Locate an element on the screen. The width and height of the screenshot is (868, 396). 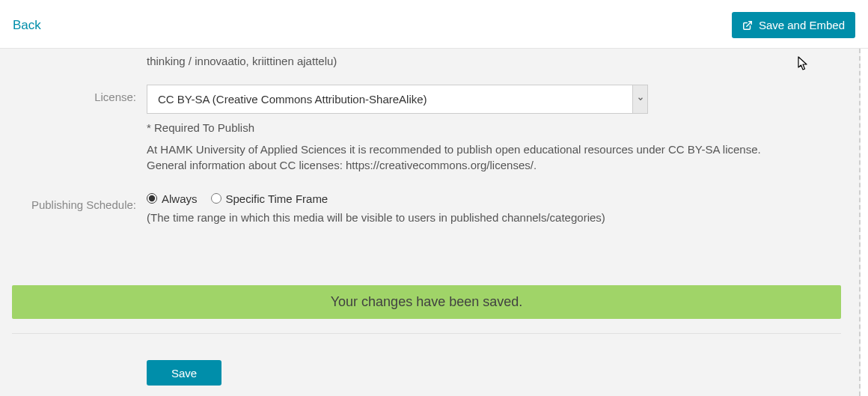
license-label: License: is located at coordinates (73, 94).